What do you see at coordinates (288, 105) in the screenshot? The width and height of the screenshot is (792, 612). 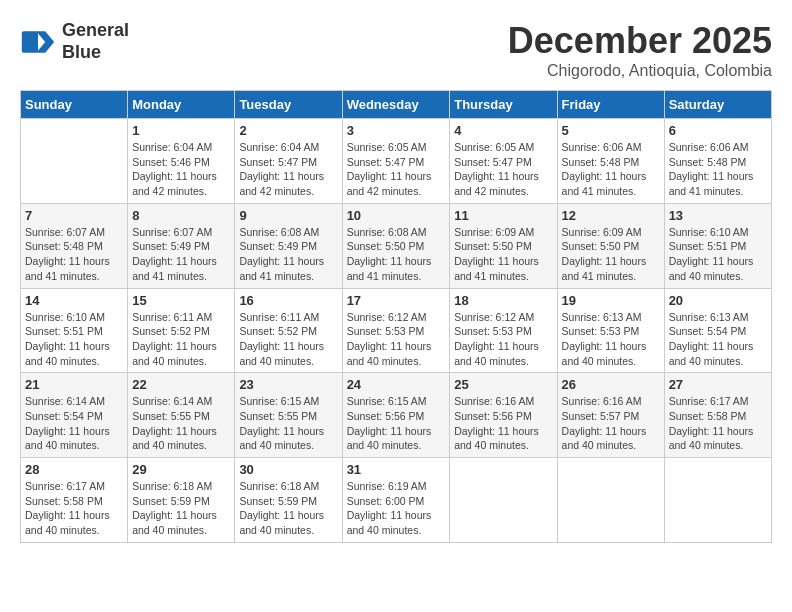 I see `weekday-header-tuesday: Tuesday` at bounding box center [288, 105].